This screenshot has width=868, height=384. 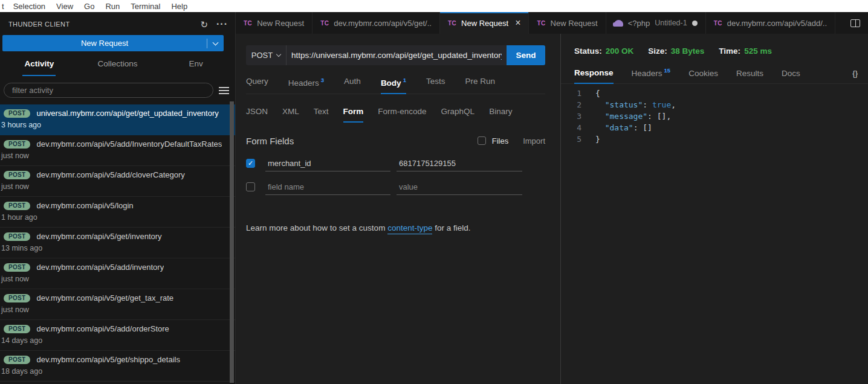 What do you see at coordinates (127, 114) in the screenshot?
I see `activity-url: universal.mybmr.com/api/get/get_updated_…` at bounding box center [127, 114].